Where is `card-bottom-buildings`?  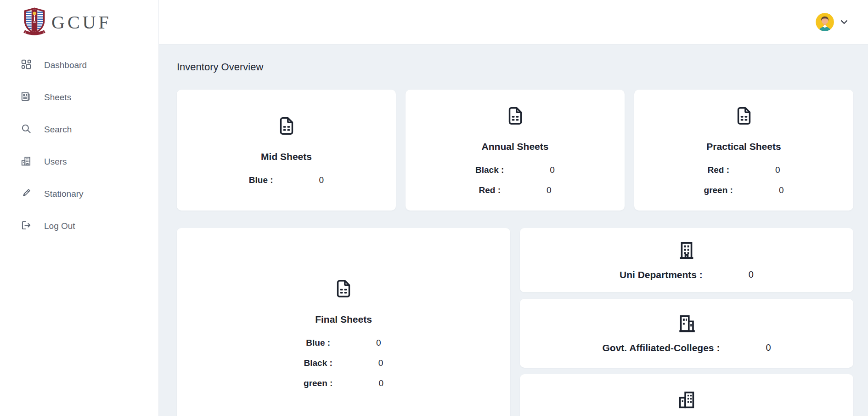 card-bottom-buildings is located at coordinates (687, 395).